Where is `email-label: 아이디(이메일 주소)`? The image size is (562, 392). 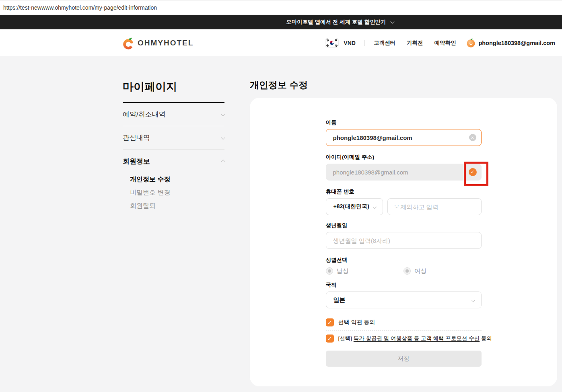
email-label: 아이디(이메일 주소) is located at coordinates (404, 157).